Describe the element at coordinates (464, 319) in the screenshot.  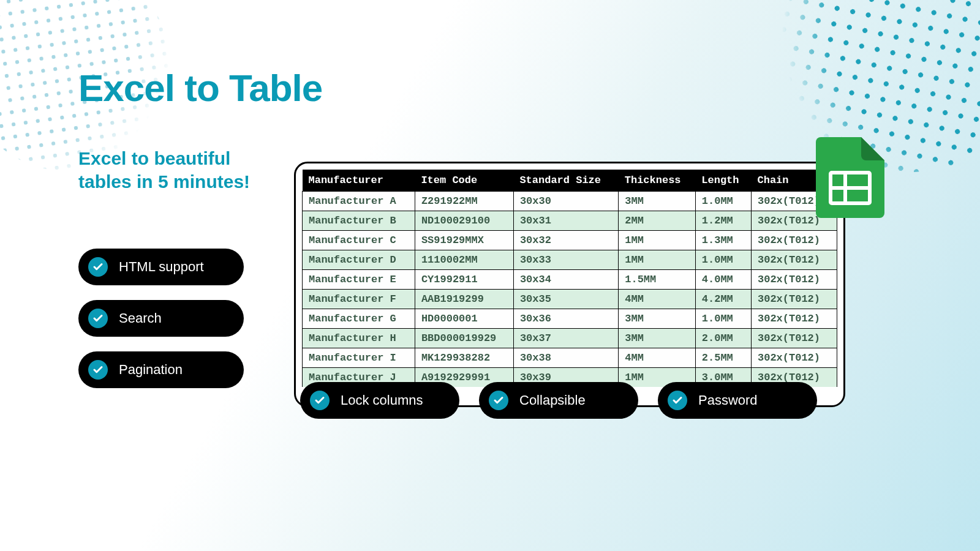
I see `table-cell: HD0000001` at that location.